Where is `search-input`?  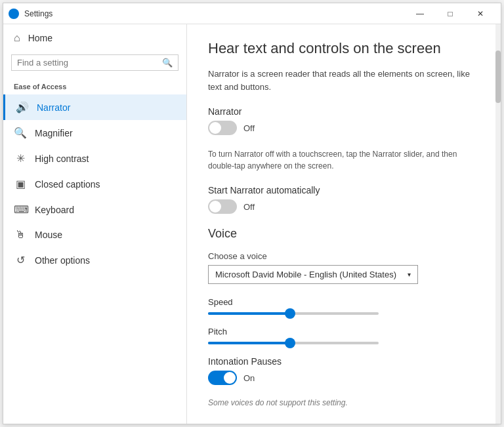
search-input is located at coordinates (89, 63).